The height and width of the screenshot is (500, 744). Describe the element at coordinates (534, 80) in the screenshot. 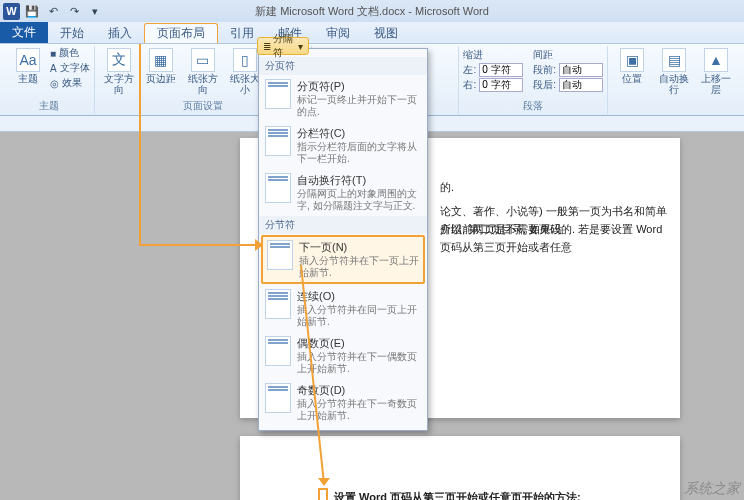

I see `group-paragraph: 缩进 左: 右: 间距 段前: 段后: 段落` at that location.